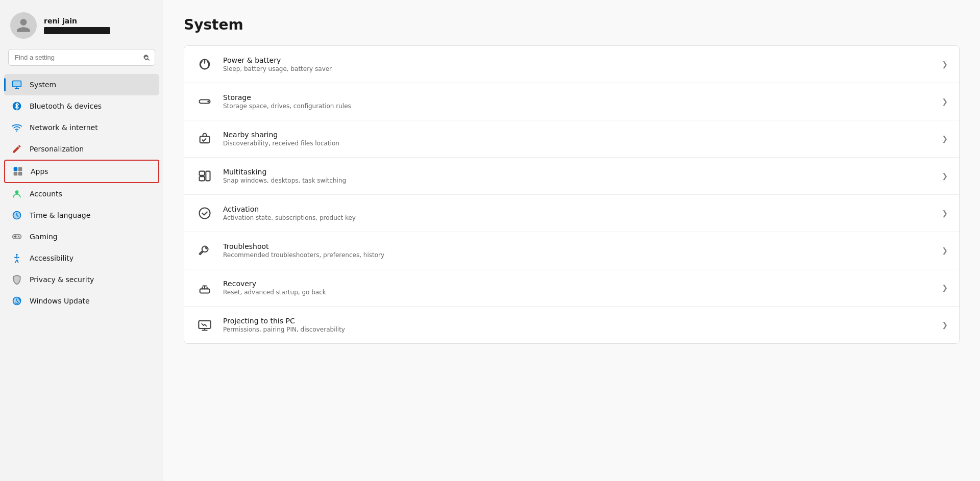 The width and height of the screenshot is (980, 481). What do you see at coordinates (205, 213) in the screenshot?
I see `activation-icon` at bounding box center [205, 213].